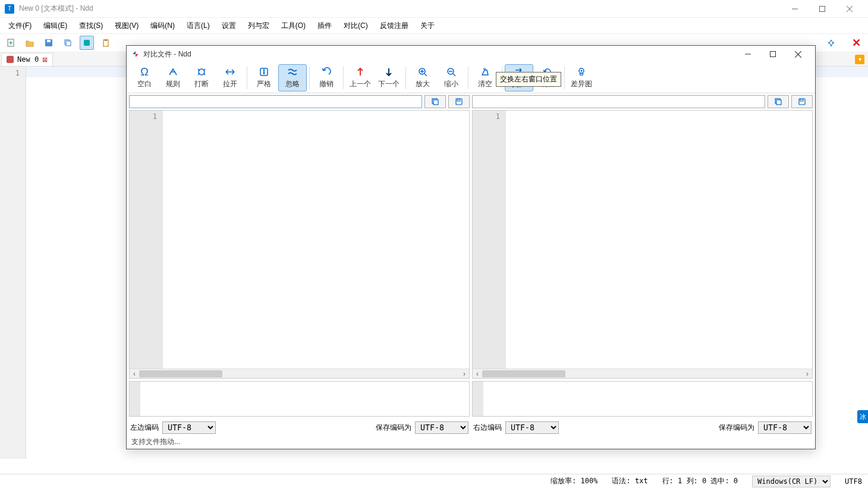 This screenshot has height=488, width=868. I want to click on right-log-pane, so click(642, 399).